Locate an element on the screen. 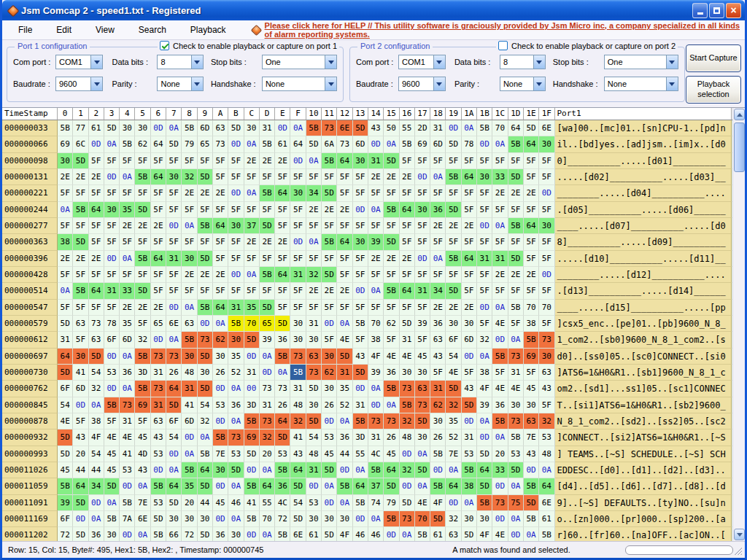  port1-handshake-select: None is located at coordinates (299, 84).